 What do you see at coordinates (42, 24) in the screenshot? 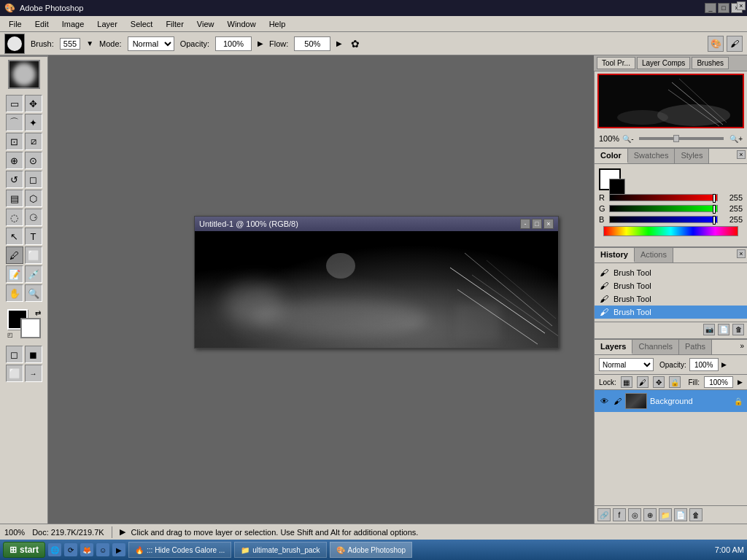
I see `menu-edit: Edit` at bounding box center [42, 24].